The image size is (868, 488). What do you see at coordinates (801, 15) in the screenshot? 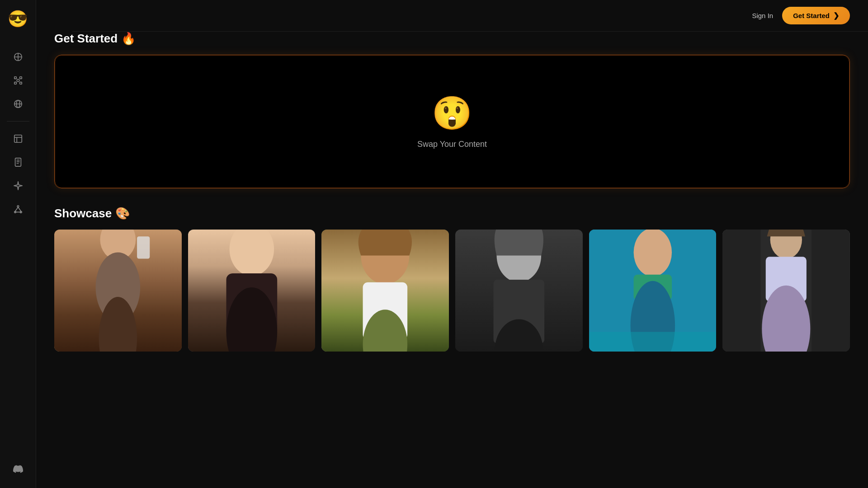
I see `topbar-actions: Sign In Get Started ❯` at bounding box center [801, 15].